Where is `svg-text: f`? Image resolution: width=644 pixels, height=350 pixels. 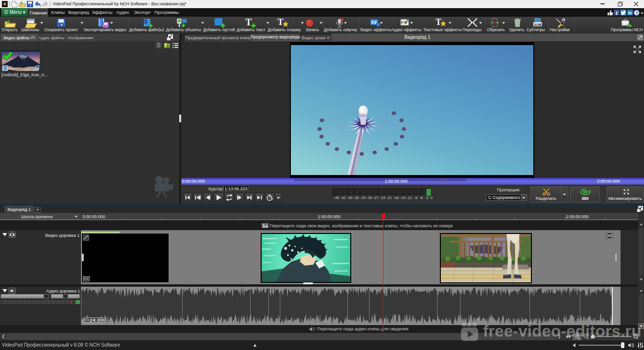 svg-text: f is located at coordinates (617, 13).